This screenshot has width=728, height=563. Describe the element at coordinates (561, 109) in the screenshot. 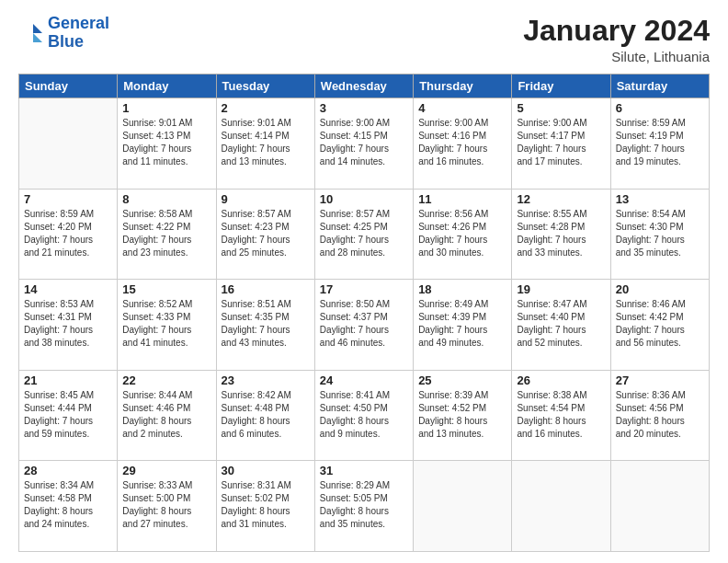

I see `day-number: 5` at that location.